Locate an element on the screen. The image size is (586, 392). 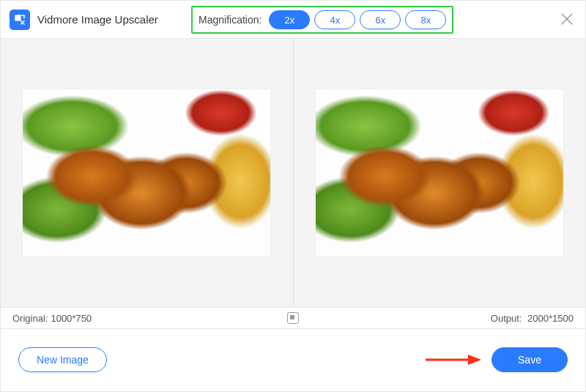
new-image-button: New Image is located at coordinates (63, 360).